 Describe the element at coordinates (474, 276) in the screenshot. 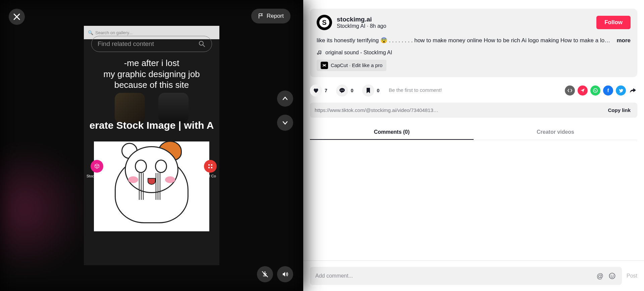

I see `comment-bar: Add comment... @ Post` at that location.